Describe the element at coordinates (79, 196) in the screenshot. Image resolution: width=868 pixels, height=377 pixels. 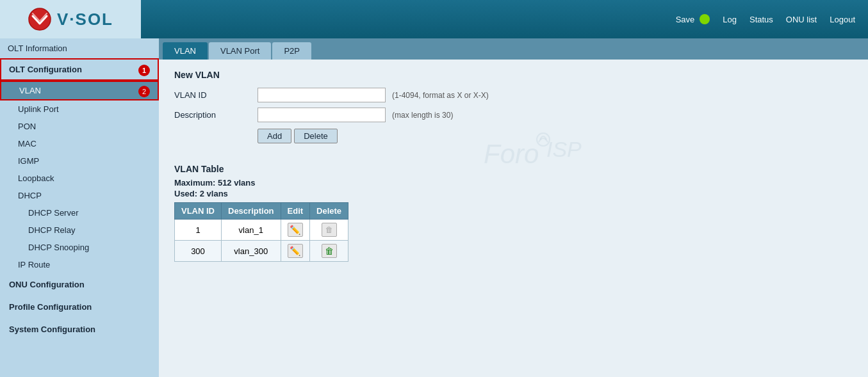
I see `sidebar-item-dhcp: DHCP` at that location.